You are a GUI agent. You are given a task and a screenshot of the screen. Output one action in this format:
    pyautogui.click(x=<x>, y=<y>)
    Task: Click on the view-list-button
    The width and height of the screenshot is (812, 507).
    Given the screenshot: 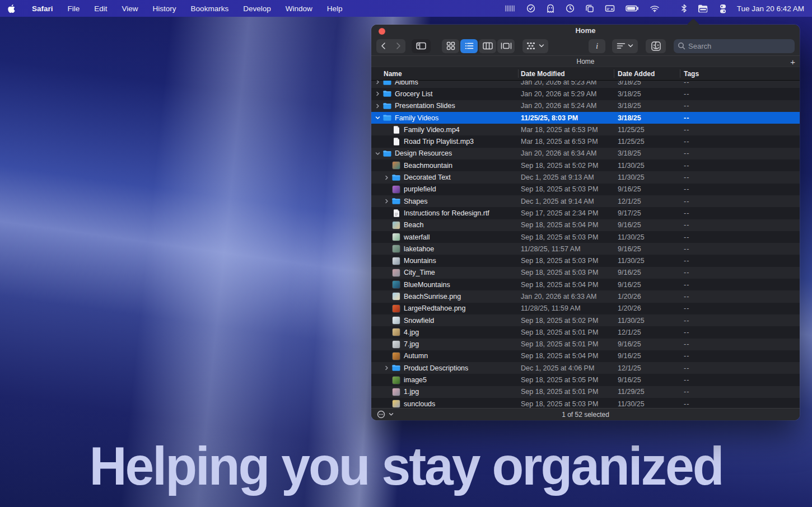 What is the action you would take?
    pyautogui.click(x=469, y=46)
    